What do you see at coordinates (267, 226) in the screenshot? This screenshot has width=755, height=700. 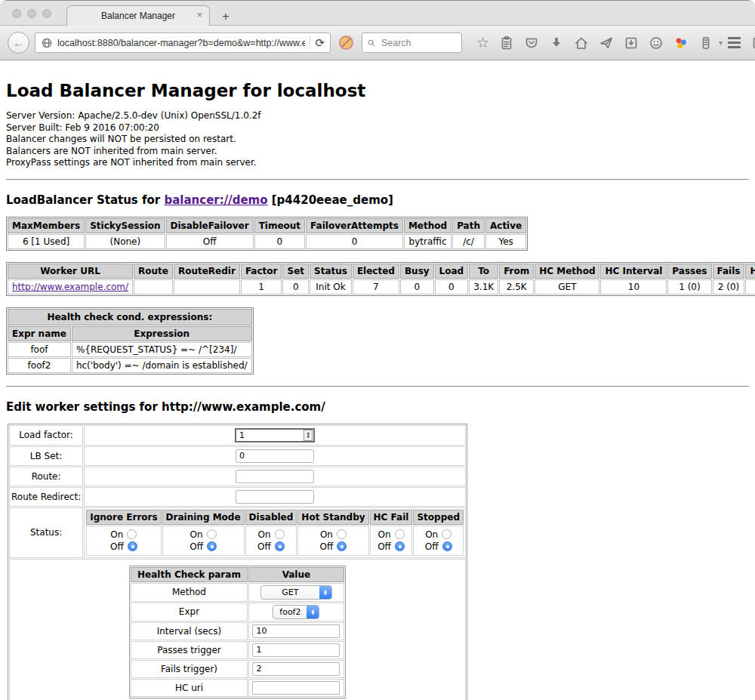 I see `balancer-header-row: MaxMembers StickySession DisableFailover…` at bounding box center [267, 226].